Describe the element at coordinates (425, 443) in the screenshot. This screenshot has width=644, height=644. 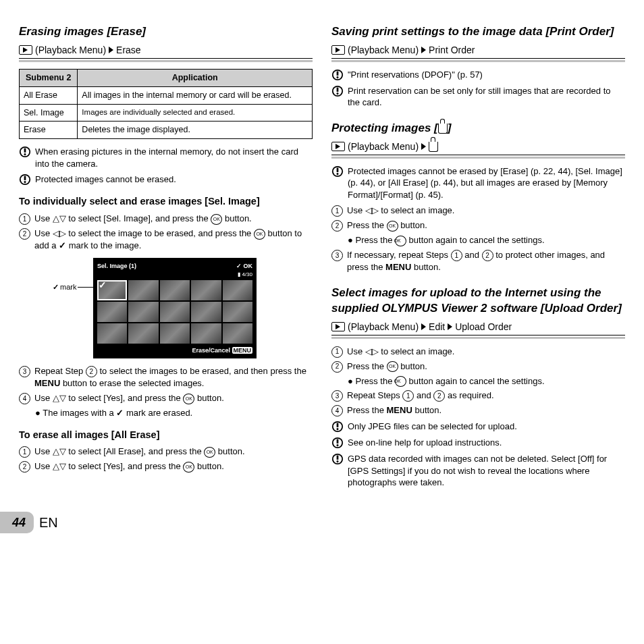
I see `note-text: See on-line help for upload instructions…` at that location.